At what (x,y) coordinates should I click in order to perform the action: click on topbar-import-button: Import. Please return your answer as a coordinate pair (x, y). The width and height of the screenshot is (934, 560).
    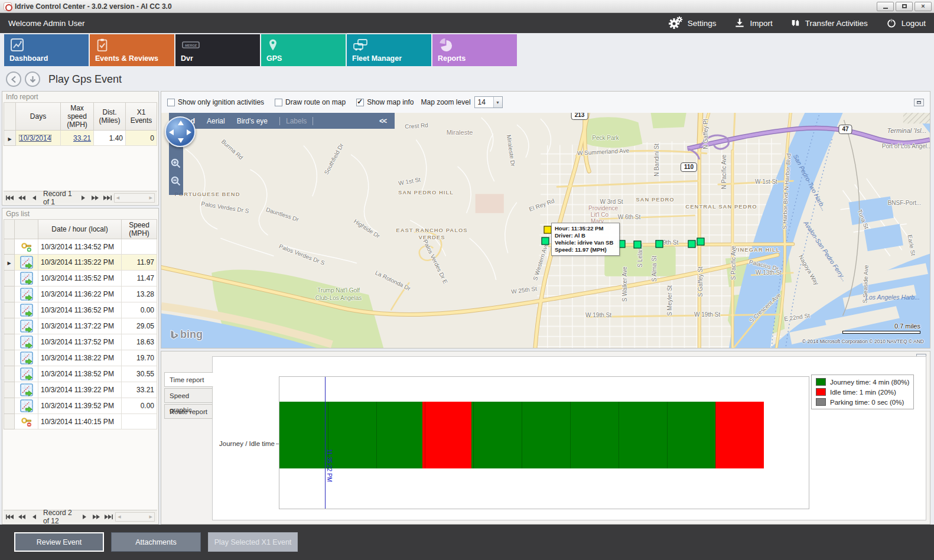
    Looking at the image, I should click on (753, 23).